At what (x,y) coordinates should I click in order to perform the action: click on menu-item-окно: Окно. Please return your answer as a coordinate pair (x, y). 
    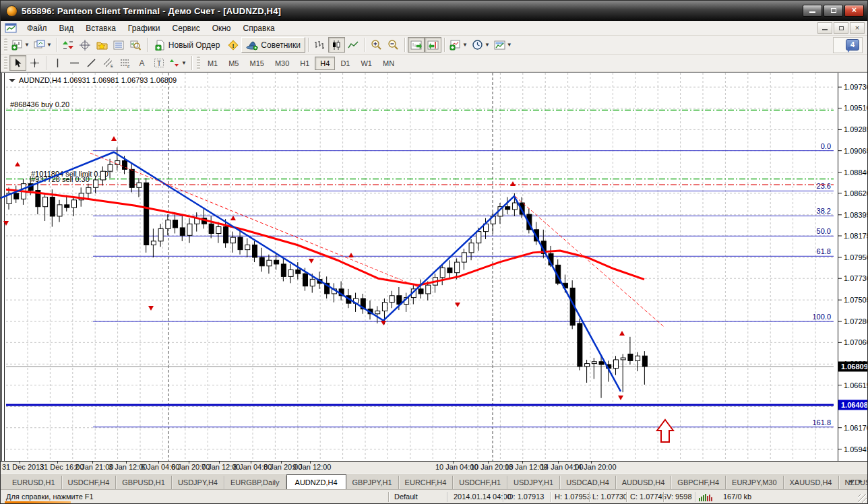
    Looking at the image, I should click on (222, 28).